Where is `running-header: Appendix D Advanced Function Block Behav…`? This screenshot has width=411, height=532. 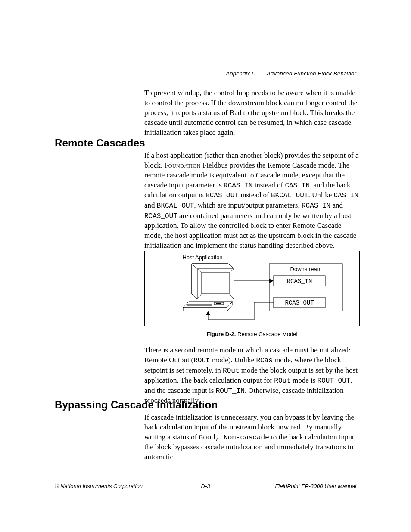
running-header: Appendix D Advanced Function Block Behav… is located at coordinates (291, 74).